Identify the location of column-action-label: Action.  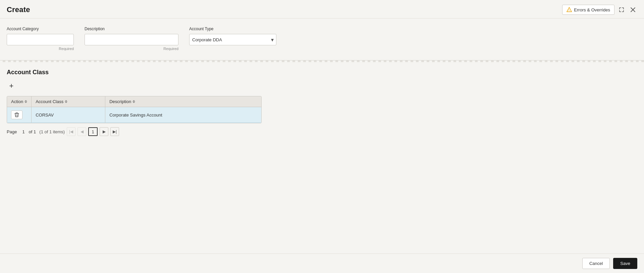
(17, 101).